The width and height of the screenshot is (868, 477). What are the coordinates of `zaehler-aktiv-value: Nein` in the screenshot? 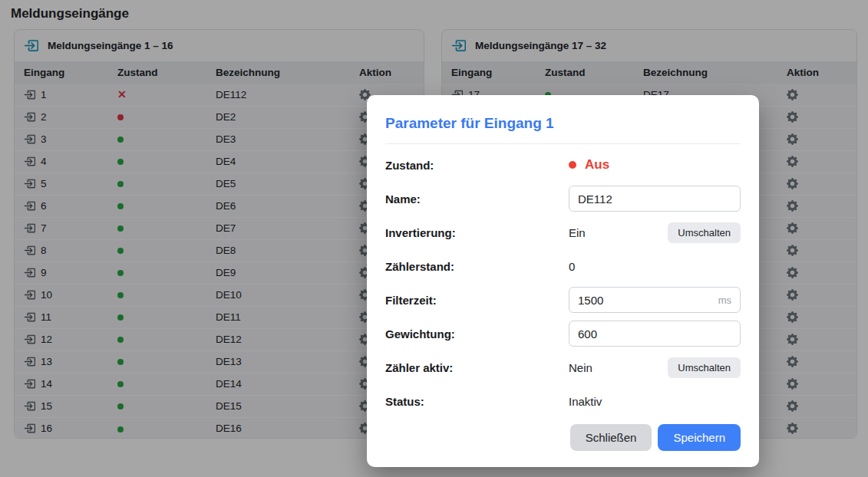 It's located at (580, 368).